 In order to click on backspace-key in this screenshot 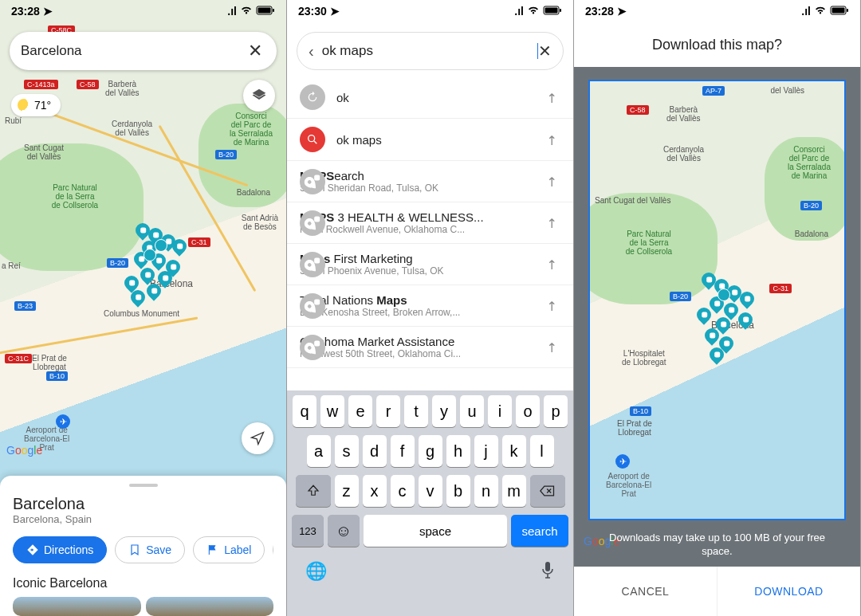, I will do `click(548, 491)`.